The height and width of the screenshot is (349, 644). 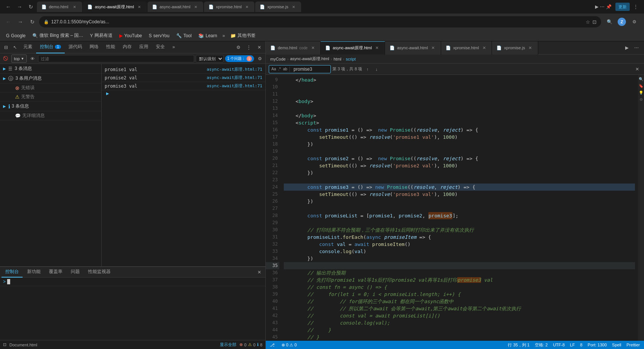 What do you see at coordinates (617, 345) in the screenshot?
I see `status-spell: Spell` at bounding box center [617, 345].